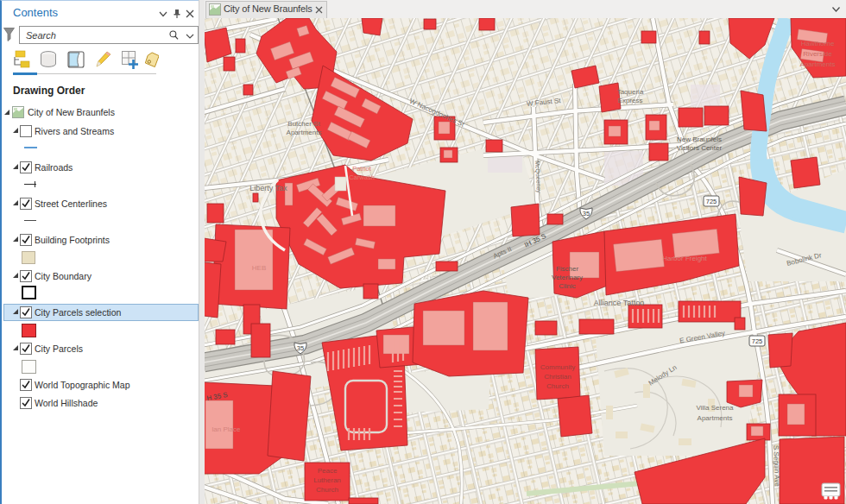  Describe the element at coordinates (699, 148) in the screenshot. I see `svg-text: Visitors Center` at that location.